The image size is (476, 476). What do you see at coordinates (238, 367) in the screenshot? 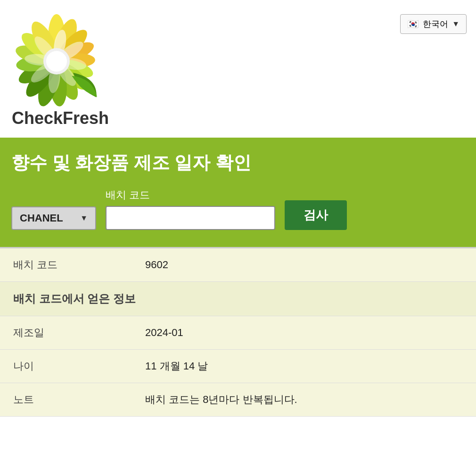
I see `age-row: 나이 11 개월 14 날` at bounding box center [238, 367].